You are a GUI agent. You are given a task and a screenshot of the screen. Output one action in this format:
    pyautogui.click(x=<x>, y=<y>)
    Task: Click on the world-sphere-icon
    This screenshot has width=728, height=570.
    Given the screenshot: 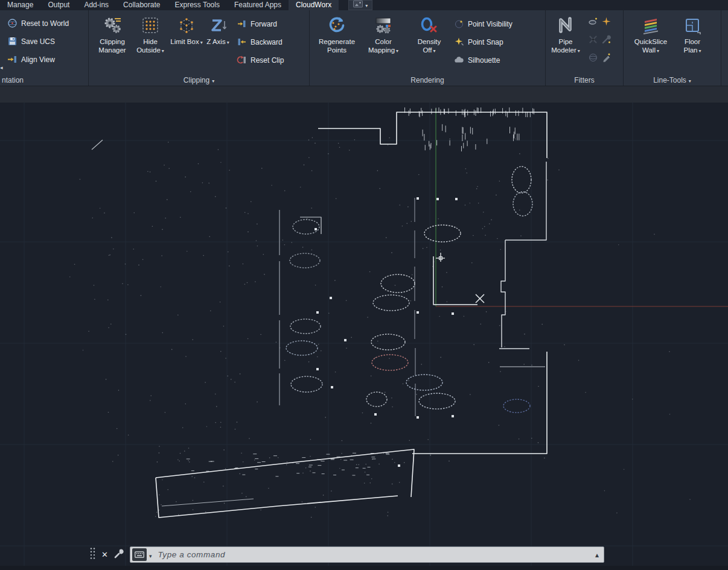 What is the action you would take?
    pyautogui.click(x=12, y=23)
    